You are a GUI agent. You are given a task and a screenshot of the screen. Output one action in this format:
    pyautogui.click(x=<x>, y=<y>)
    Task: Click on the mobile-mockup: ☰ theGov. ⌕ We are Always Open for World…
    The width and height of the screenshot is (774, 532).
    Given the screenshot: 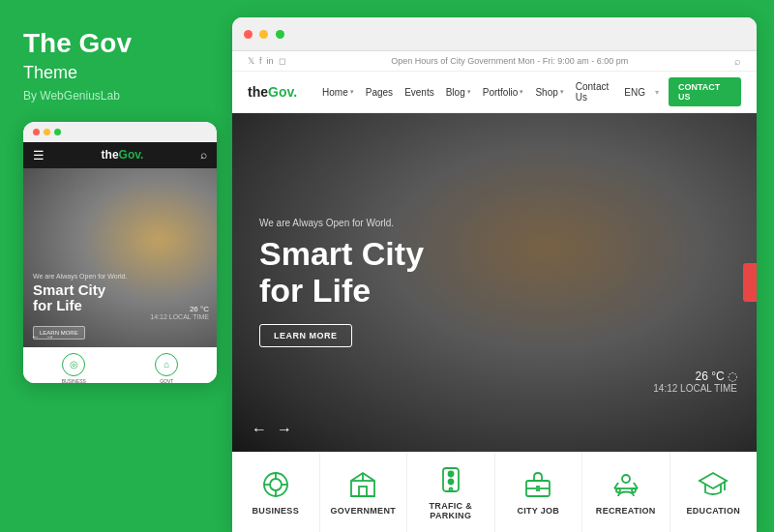 What is the action you would take?
    pyautogui.click(x=120, y=252)
    